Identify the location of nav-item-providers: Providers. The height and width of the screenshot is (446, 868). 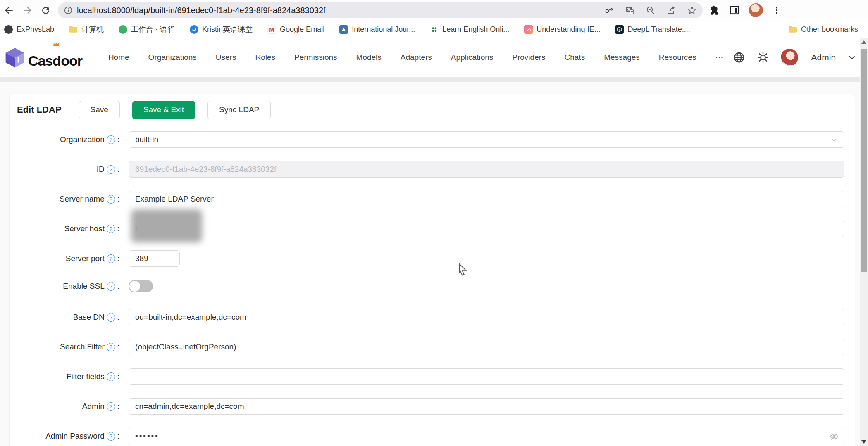
(529, 57).